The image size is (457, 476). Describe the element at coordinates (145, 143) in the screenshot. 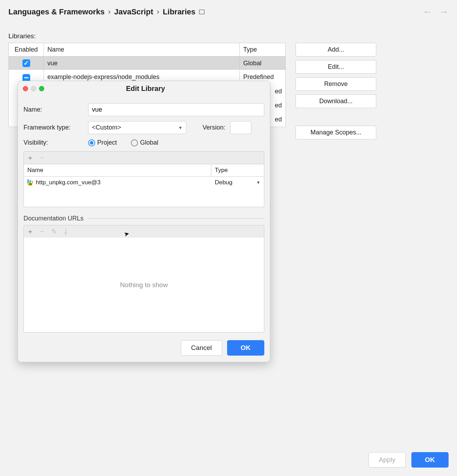

I see `visibility-global-radio: Global` at that location.